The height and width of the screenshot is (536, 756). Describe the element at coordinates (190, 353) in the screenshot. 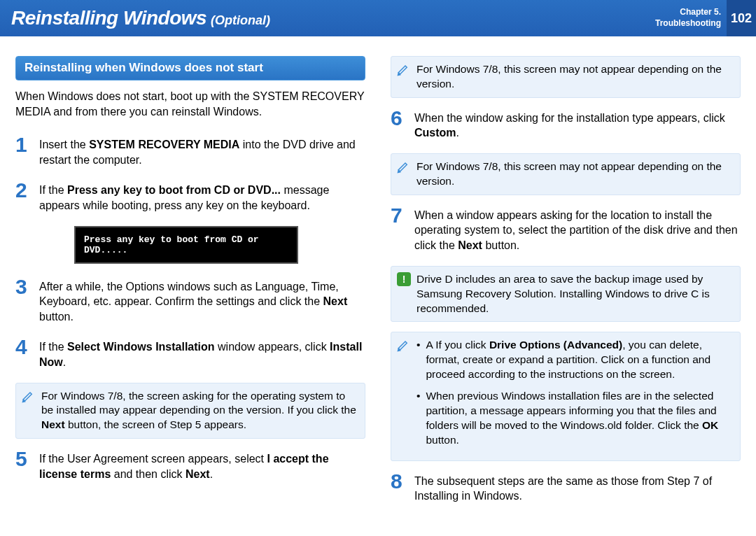

I see `step-4: 4 If the Select Windows Installation win…` at that location.